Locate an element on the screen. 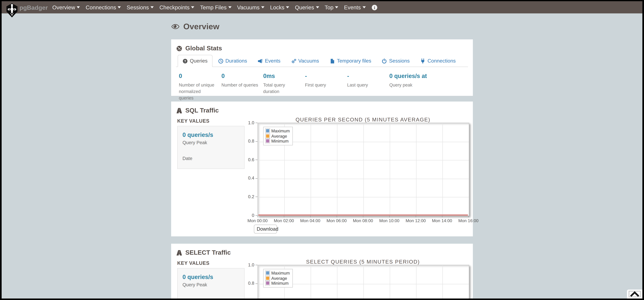  nav-info-button: i is located at coordinates (374, 8).